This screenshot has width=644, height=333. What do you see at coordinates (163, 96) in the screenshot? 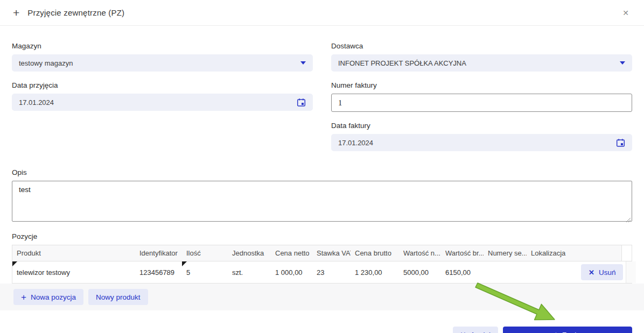
I see `data-przyjecia-field-group: Data przyjęcia 17.01.2024` at bounding box center [163, 96].